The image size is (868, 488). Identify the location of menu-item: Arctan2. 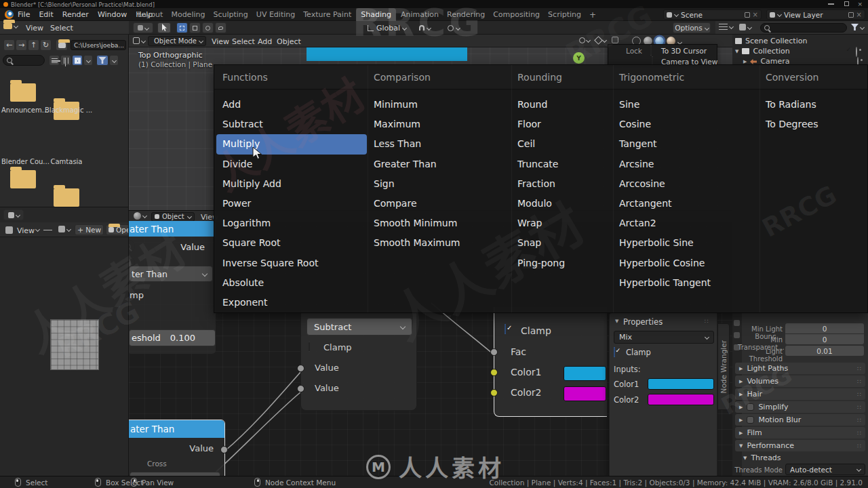
(686, 224).